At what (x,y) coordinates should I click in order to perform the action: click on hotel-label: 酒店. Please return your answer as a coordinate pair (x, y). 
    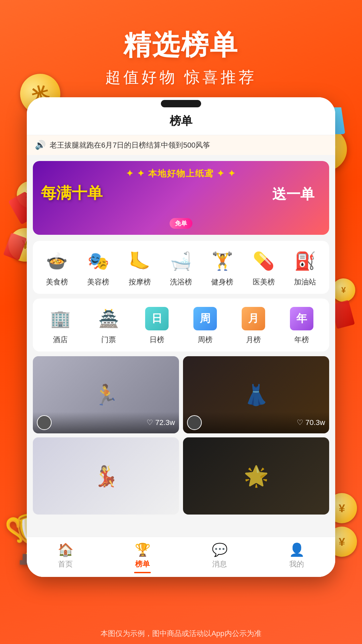
    Looking at the image, I should click on (60, 340).